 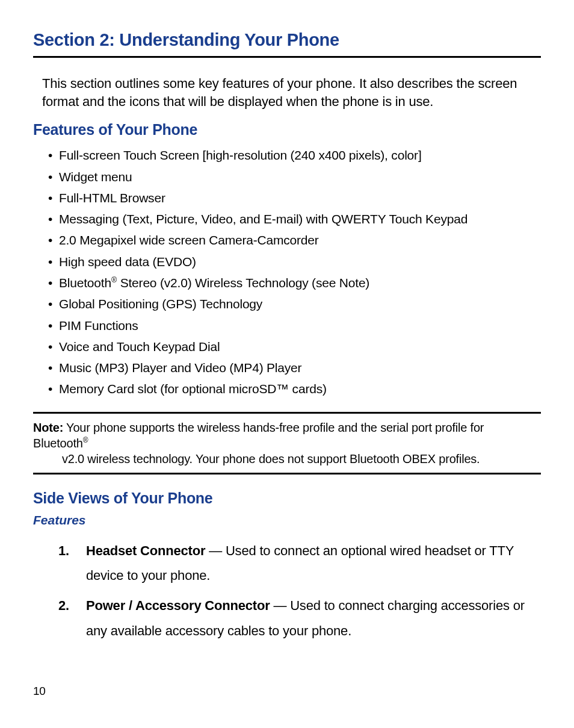 What do you see at coordinates (72, 564) in the screenshot?
I see `list-number: 1.` at bounding box center [72, 564].